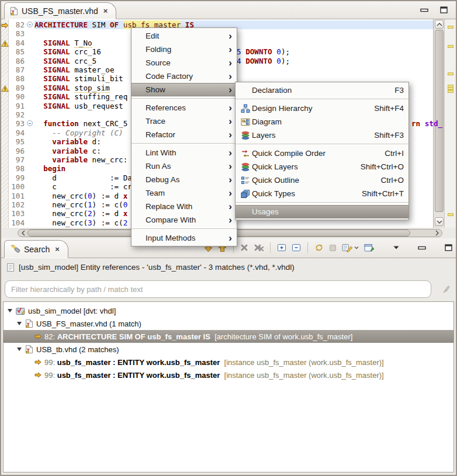  Describe the element at coordinates (322, 109) in the screenshot. I see `menu-item-design-hierarchy: Design HierarchyShift+F4` at that location.